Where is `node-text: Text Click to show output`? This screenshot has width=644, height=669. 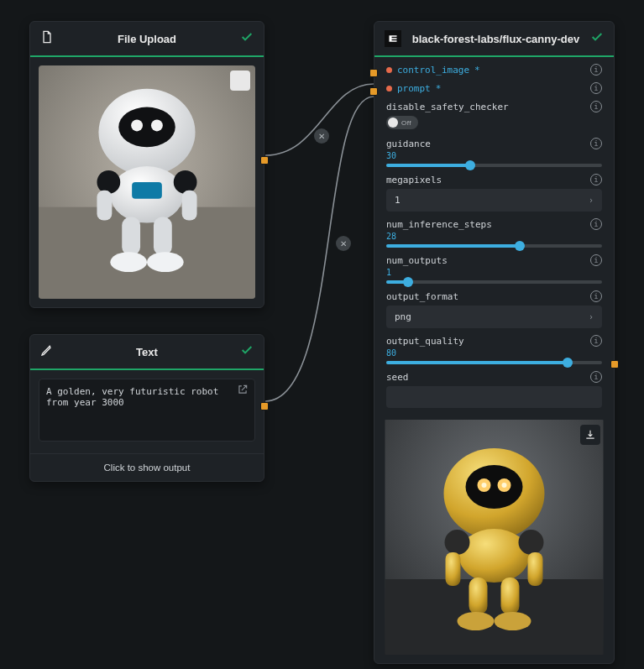 node-text: Text Click to show output is located at coordinates (147, 408).